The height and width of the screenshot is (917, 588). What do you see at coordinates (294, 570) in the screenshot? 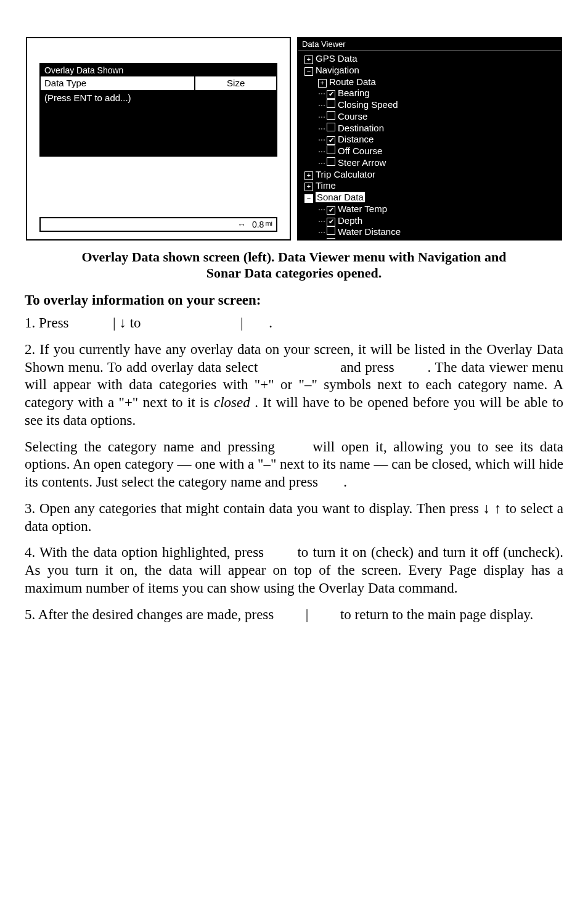
I see `step-4: 4. With the data option highlighted, pre…` at bounding box center [294, 570].